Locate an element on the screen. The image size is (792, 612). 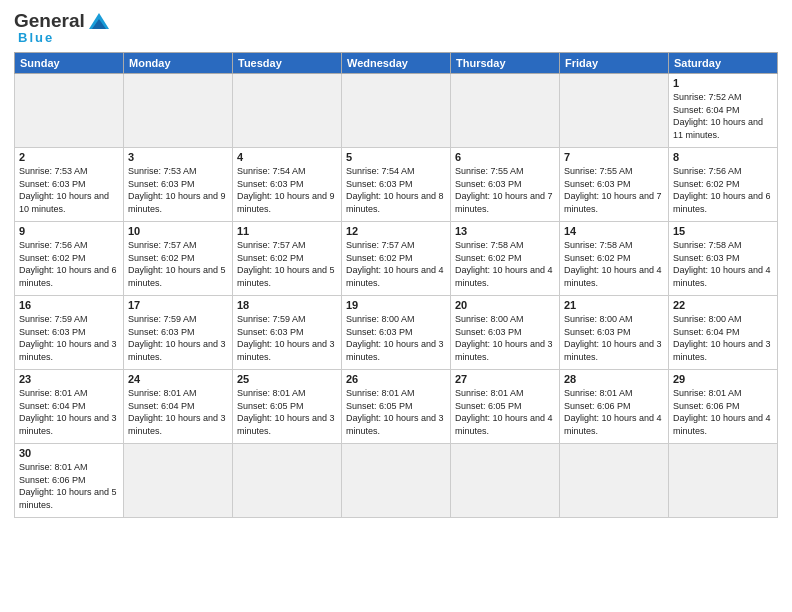
day-cell: 10Sunrise: 7:57 AM Sunset: 6:02 PM Dayli… is located at coordinates (178, 259).